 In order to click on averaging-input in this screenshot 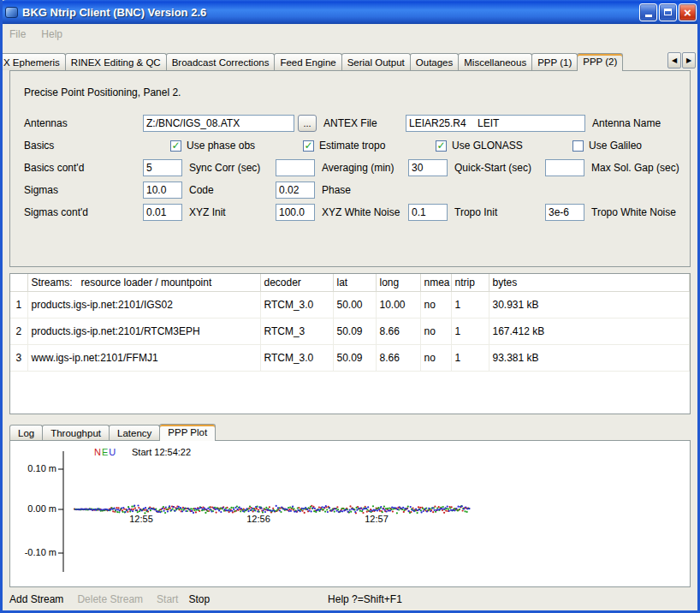, I will do `click(295, 168)`.